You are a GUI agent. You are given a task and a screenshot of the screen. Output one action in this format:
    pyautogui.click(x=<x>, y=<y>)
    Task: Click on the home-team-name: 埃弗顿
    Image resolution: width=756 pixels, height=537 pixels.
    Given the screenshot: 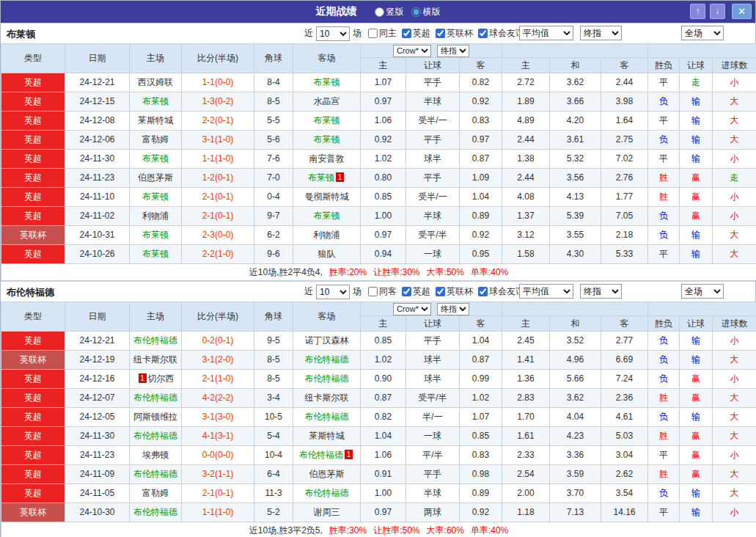 What is the action you would take?
    pyautogui.click(x=155, y=455)
    